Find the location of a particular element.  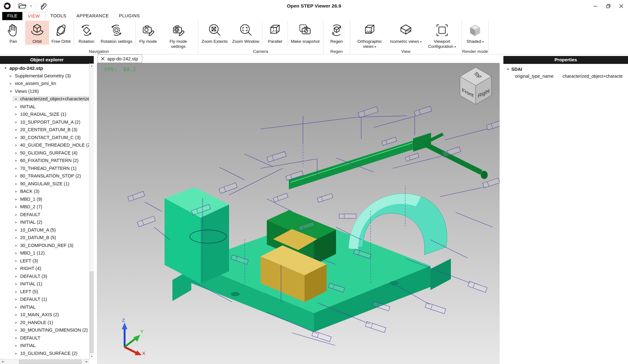

explorer-horizontal-scrollbar: ◀ ▶ is located at coordinates (45, 361).